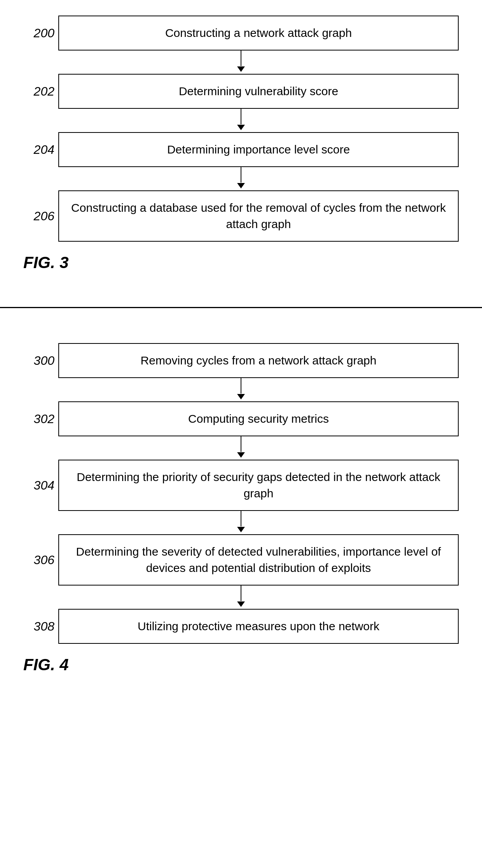 Image resolution: width=482 pixels, height=868 pixels. What do you see at coordinates (241, 91) in the screenshot?
I see `step-wrapper-202: 202 Determining vulnerability score` at bounding box center [241, 91].